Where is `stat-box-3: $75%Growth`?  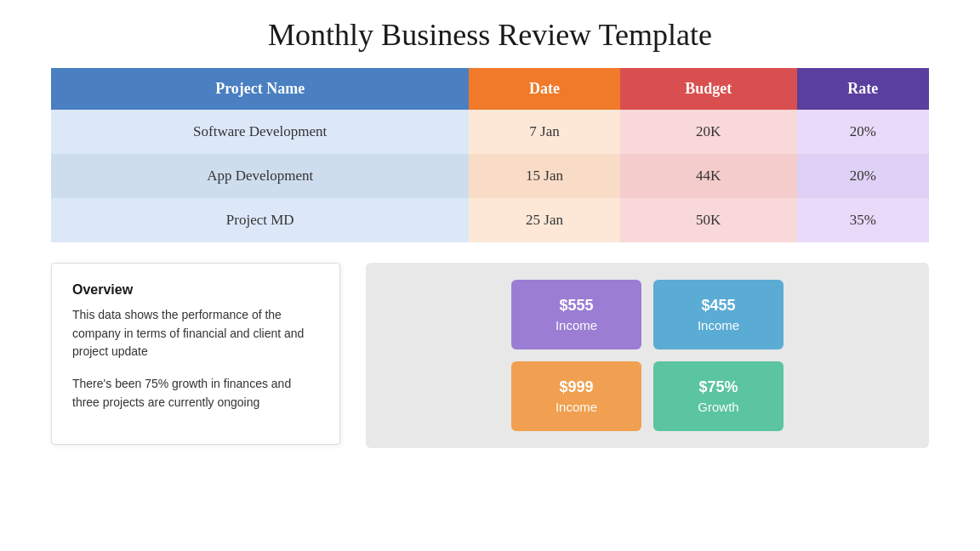 stat-box-3: $75%Growth is located at coordinates (718, 396).